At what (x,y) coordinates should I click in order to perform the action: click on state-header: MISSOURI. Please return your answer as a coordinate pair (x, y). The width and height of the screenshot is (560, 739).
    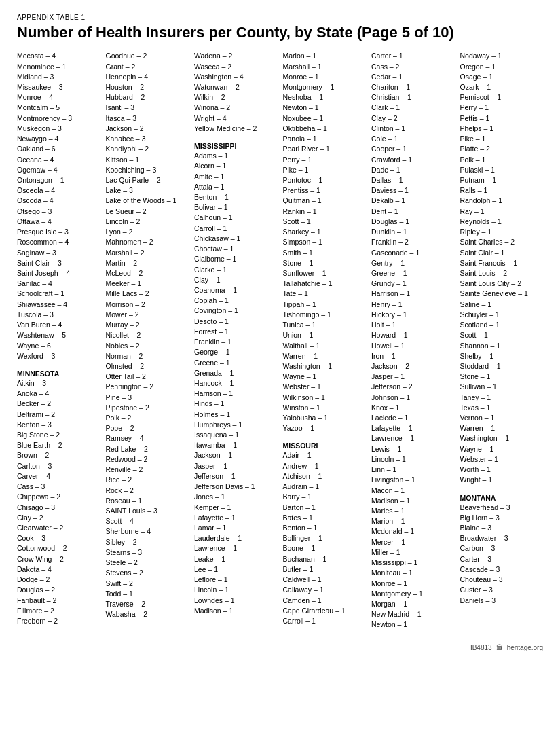
    Looking at the image, I should click on (324, 446).